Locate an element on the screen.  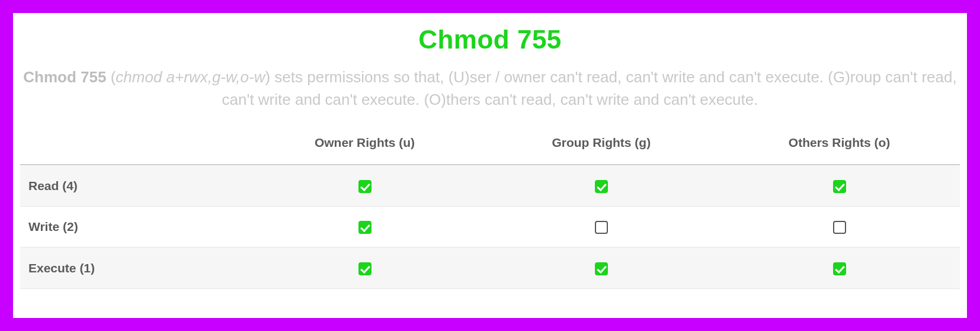
row-read: Read (4) is located at coordinates (490, 185).